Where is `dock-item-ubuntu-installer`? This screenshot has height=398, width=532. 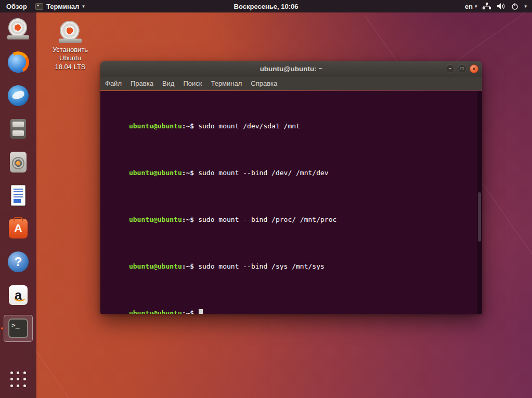 dock-item-ubuntu-installer is located at coordinates (18, 29).